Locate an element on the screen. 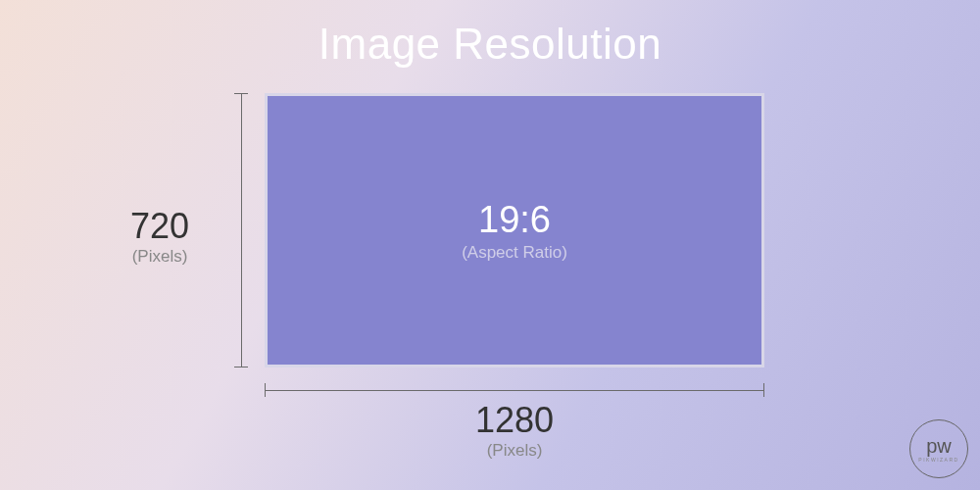 Image resolution: width=980 pixels, height=490 pixels. width-tick-left is located at coordinates (265, 390).